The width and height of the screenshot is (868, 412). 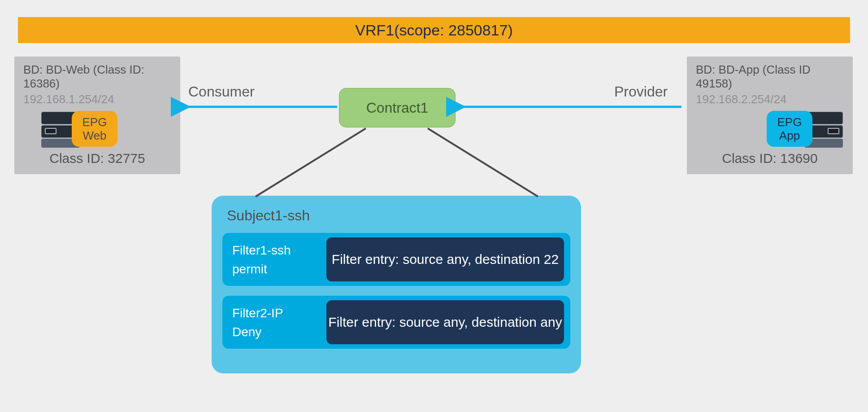 What do you see at coordinates (95, 129) in the screenshot?
I see `epg-web-badge: EPG Web` at bounding box center [95, 129].